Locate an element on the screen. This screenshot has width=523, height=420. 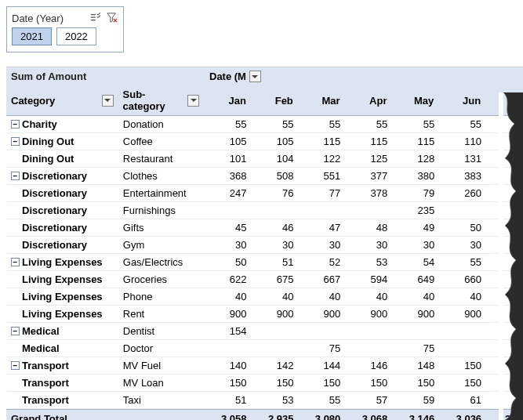
month-header-mar: Mar is located at coordinates (321, 100).